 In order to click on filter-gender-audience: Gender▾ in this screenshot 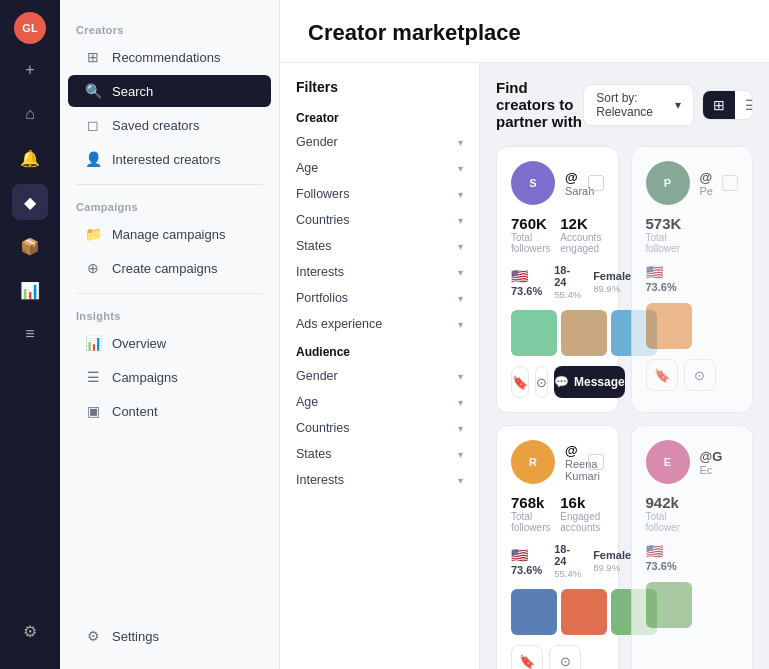, I will do `click(380, 376)`.